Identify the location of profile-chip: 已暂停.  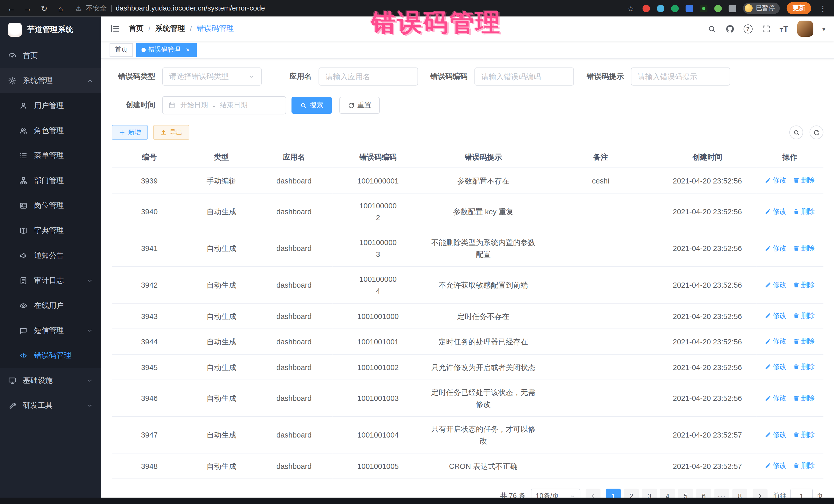
(762, 8).